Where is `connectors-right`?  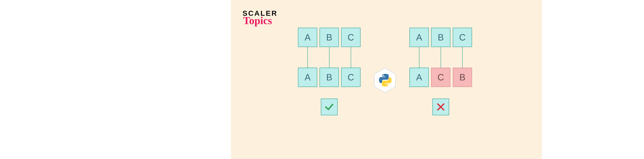
connectors-right is located at coordinates (441, 58).